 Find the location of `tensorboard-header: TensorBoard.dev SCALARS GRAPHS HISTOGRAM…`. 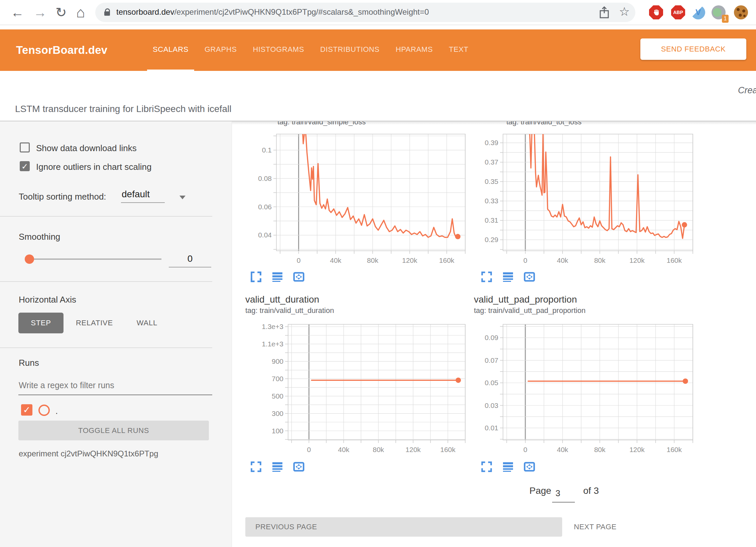

tensorboard-header: TensorBoard.dev SCALARS GRAPHS HISTOGRAM… is located at coordinates (378, 50).